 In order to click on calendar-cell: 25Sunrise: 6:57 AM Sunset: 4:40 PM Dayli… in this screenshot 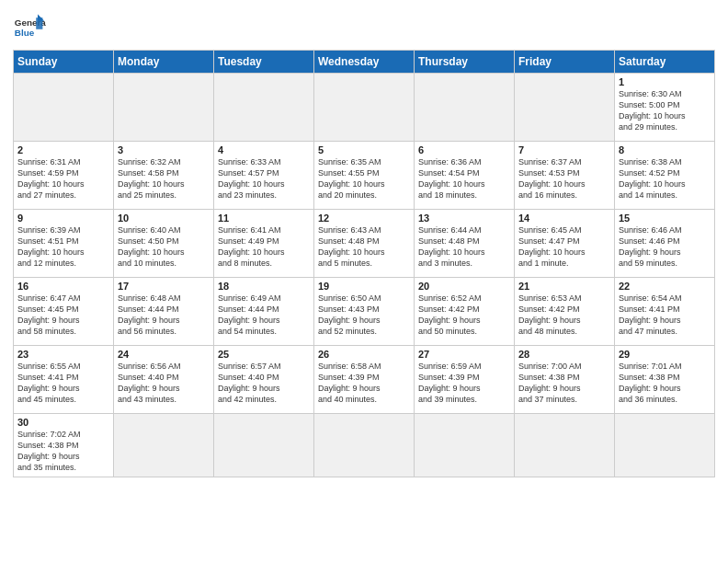, I will do `click(265, 380)`.